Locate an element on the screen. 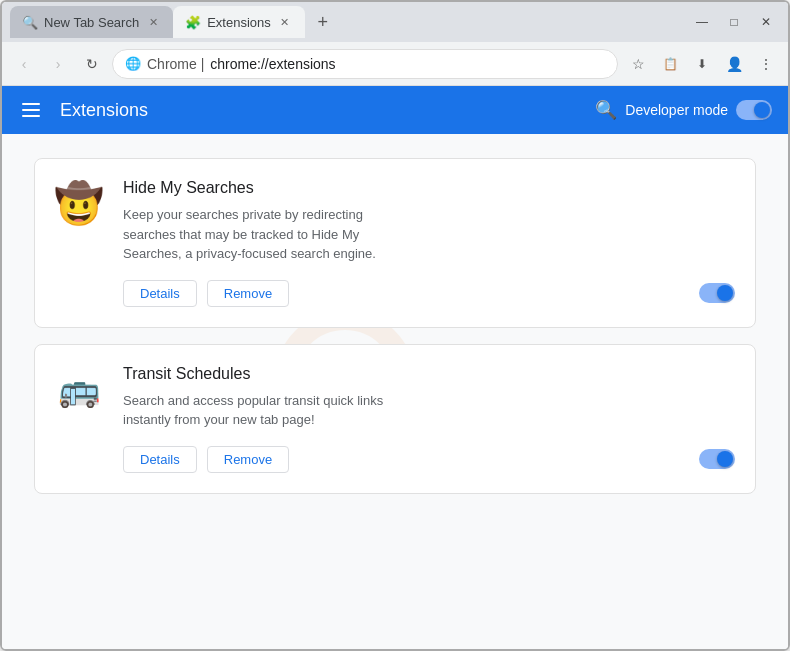 The width and height of the screenshot is (790, 651). new-tab-button: + is located at coordinates (323, 22).